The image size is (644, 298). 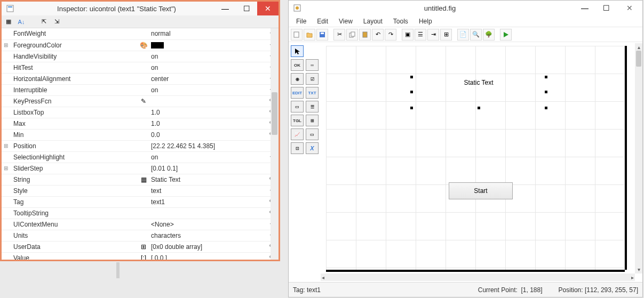 I want to click on property-value: [ 0.0 ], so click(x=208, y=256).